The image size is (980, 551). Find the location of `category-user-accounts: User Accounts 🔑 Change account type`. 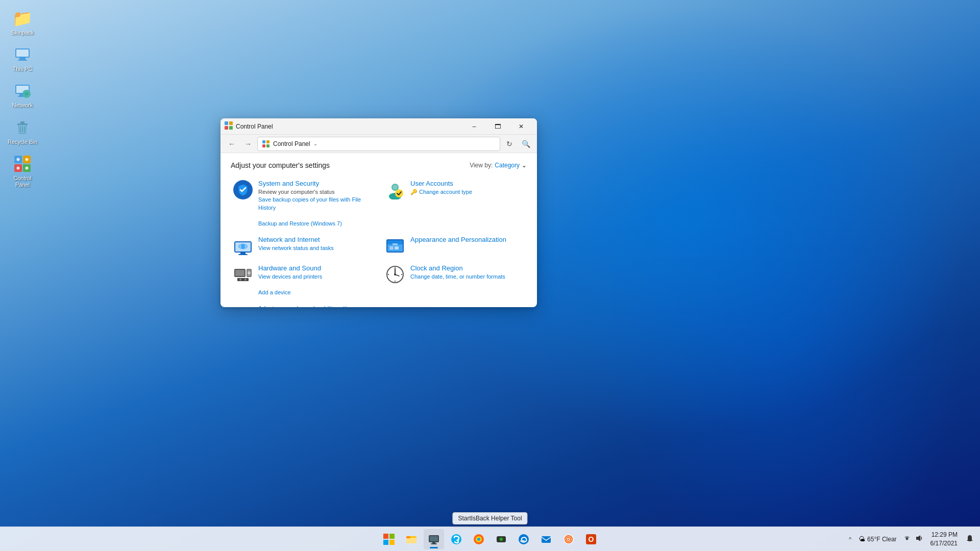

category-user-accounts: User Accounts 🔑 Change account type is located at coordinates (455, 204).